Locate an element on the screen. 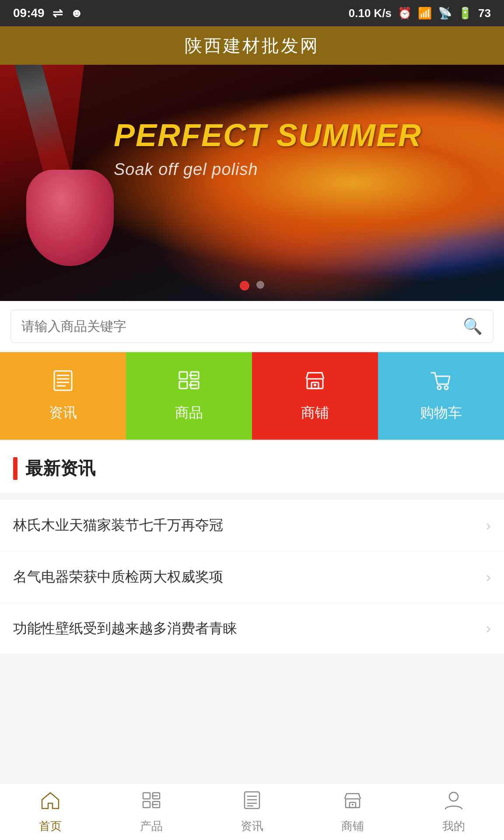 This screenshot has height=840, width=504. clock-icon: ⏰ is located at coordinates (405, 13).